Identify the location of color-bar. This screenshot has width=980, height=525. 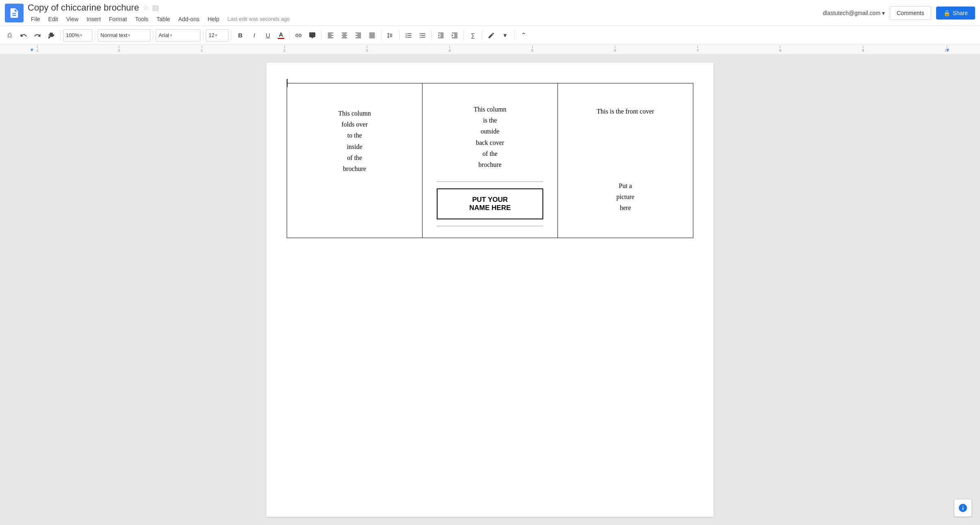
(281, 38).